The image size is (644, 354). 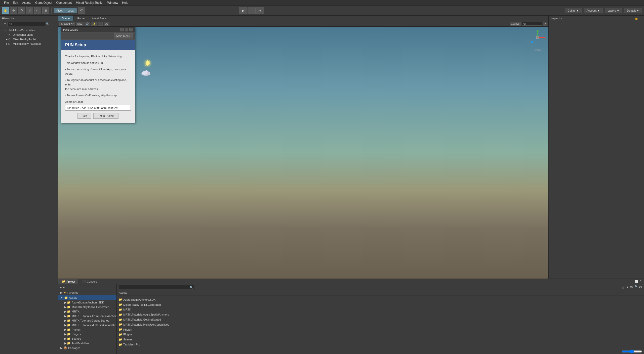 What do you see at coordinates (636, 18) in the screenshot?
I see `inspector-lock-icon: 🔒` at bounding box center [636, 18].